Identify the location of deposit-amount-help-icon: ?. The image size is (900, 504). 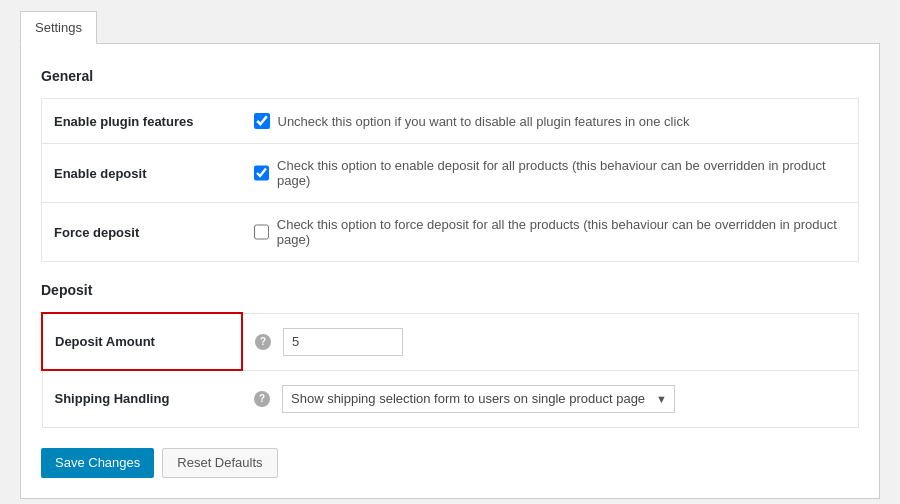
(263, 342).